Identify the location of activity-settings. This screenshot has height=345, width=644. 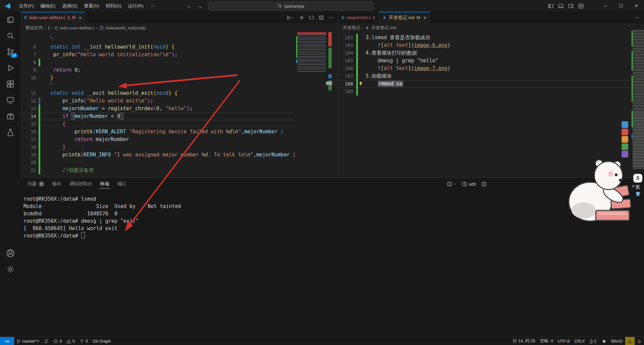
(10, 269).